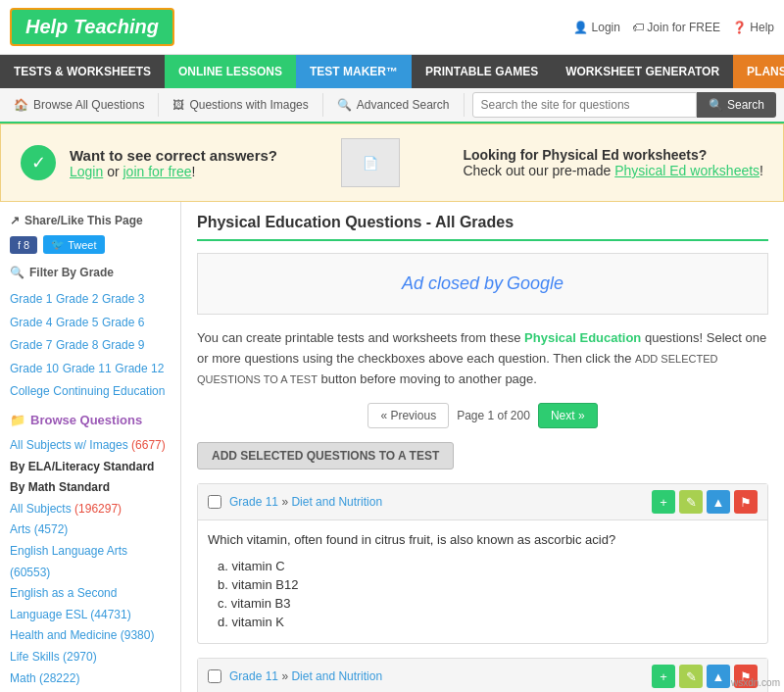  I want to click on up-question-2-btn: ▲, so click(718, 676).